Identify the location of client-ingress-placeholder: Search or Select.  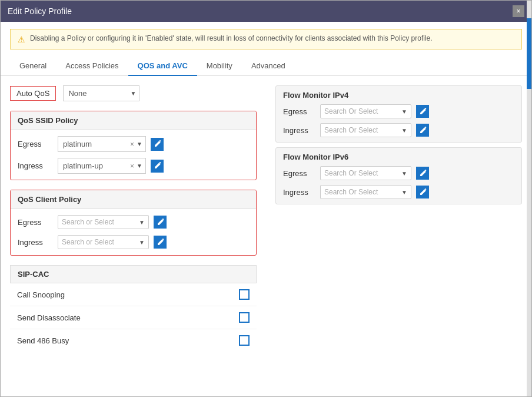
(88, 242).